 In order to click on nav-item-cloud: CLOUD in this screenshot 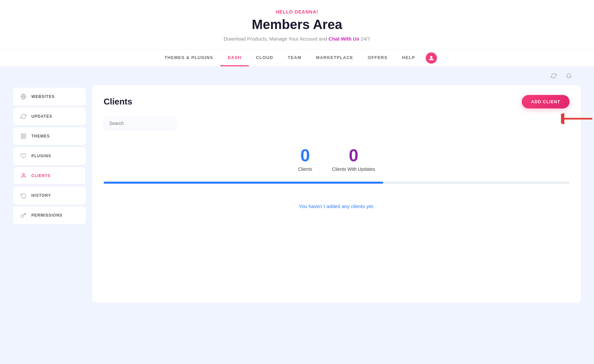, I will do `click(265, 58)`.